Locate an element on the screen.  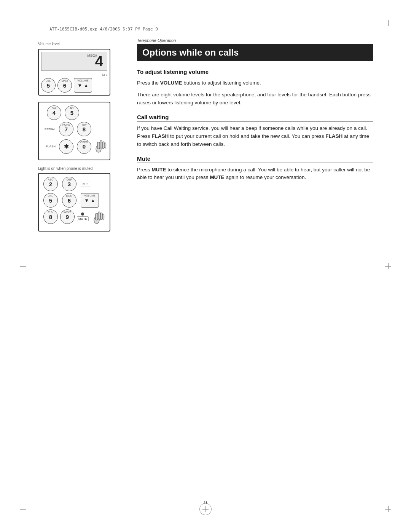
key-5c-label: 5 is located at coordinates (51, 200).